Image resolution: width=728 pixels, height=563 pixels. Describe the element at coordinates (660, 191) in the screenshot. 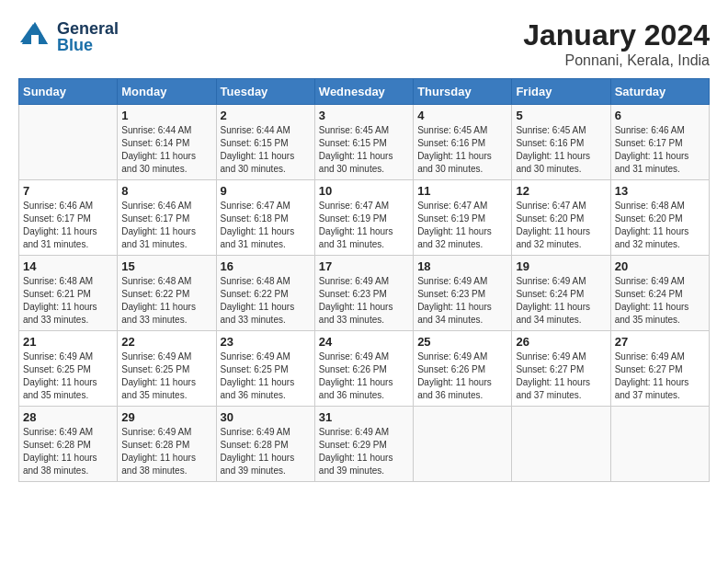

I see `day-number: 13` at that location.